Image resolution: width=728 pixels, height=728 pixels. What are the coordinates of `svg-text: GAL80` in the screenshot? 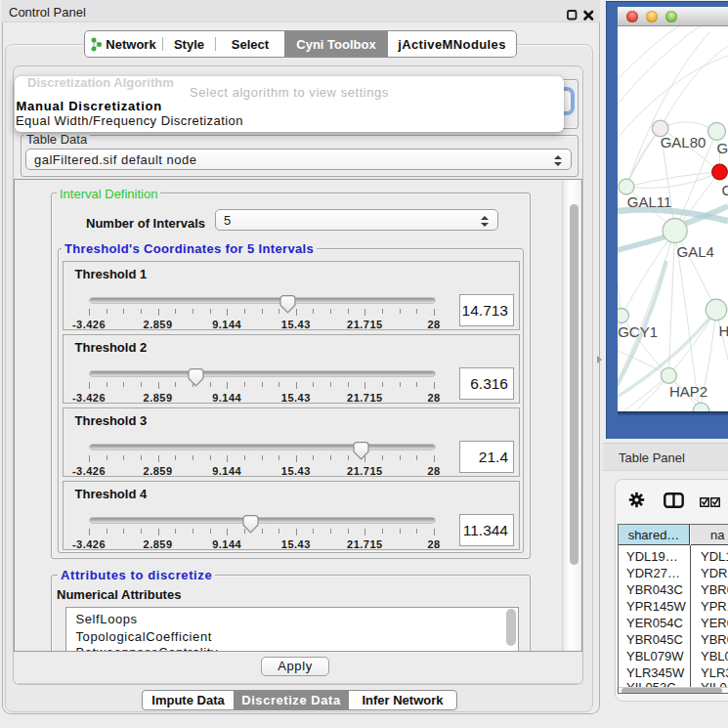 It's located at (684, 143).